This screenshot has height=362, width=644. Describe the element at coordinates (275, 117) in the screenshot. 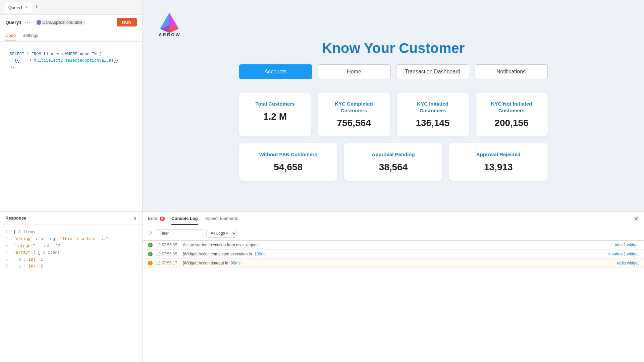

I see `stat-value-total-customers: 1.2 M` at that location.